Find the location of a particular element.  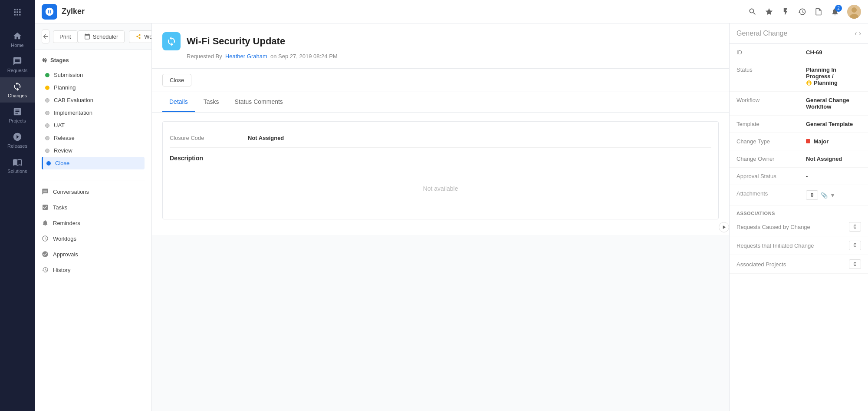

rp-workflow-label: Workflow is located at coordinates (771, 100).